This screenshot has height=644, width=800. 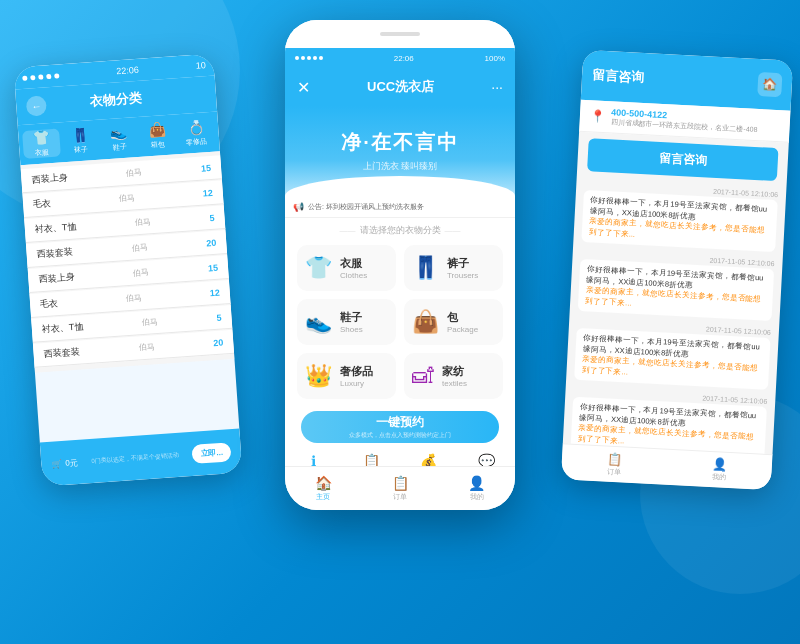 What do you see at coordinates (400, 427) in the screenshot?
I see `book-button: 一键预约 众多模式，点击点入预约测验约定上门` at bounding box center [400, 427].